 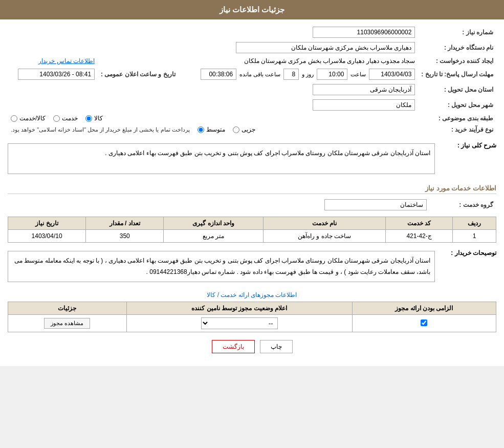 I want to click on ostan-box: آذربایجان شرقی, so click(x=364, y=90).